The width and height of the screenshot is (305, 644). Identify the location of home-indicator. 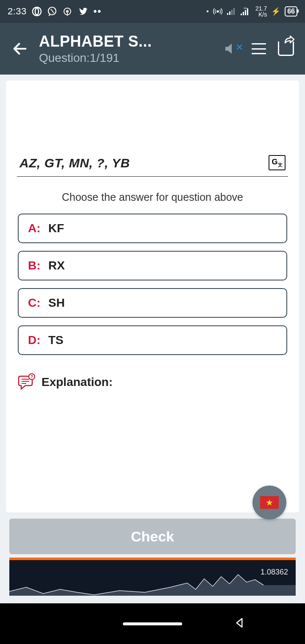
(152, 624).